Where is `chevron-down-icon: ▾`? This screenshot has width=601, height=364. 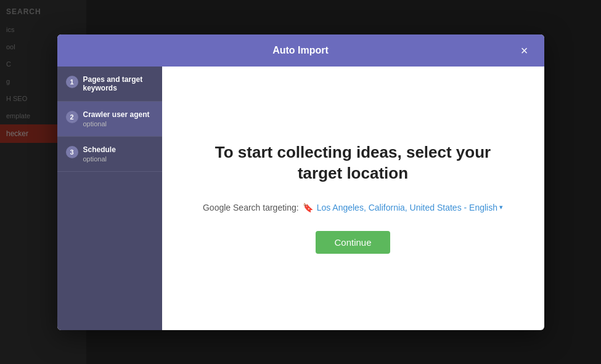
chevron-down-icon: ▾ is located at coordinates (501, 207).